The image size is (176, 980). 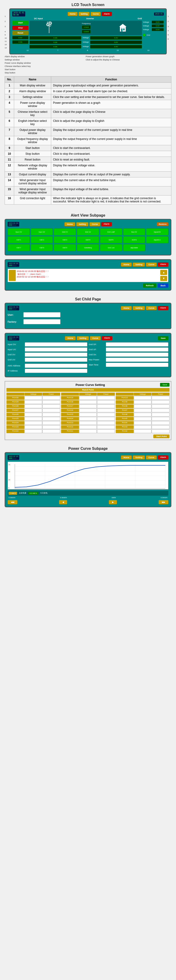 What do you see at coordinates (163, 285) in the screenshot?
I see `back-btn: Back` at bounding box center [163, 285].